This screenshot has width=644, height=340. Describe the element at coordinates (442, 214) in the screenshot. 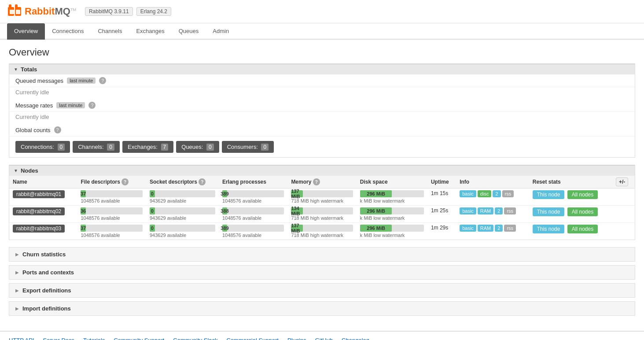

I see `uptime-cell: 1m 25s` at that location.